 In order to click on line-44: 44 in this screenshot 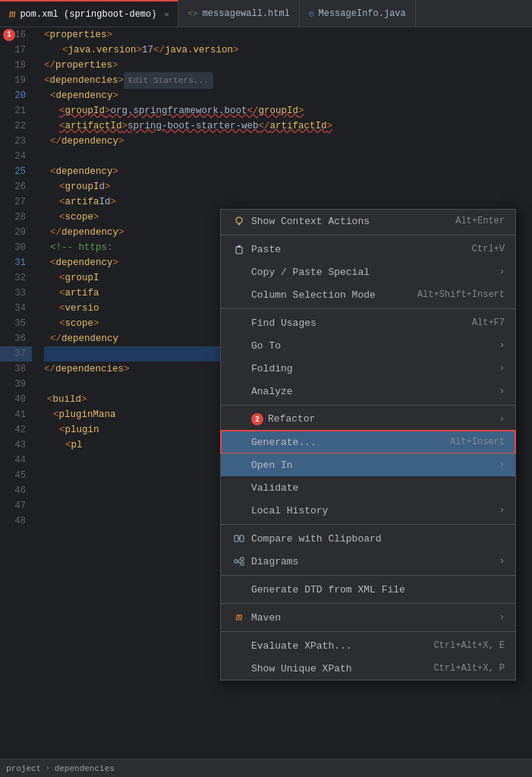, I will do `click(16, 460)`.